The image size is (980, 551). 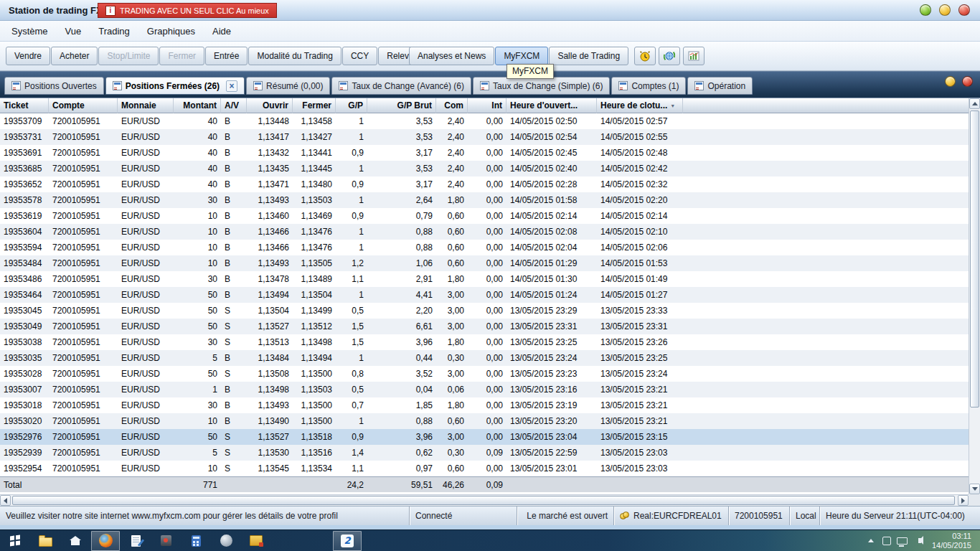 What do you see at coordinates (288, 86) in the screenshot?
I see `tab-r-sum-0-00: Résumé (0,00)` at bounding box center [288, 86].